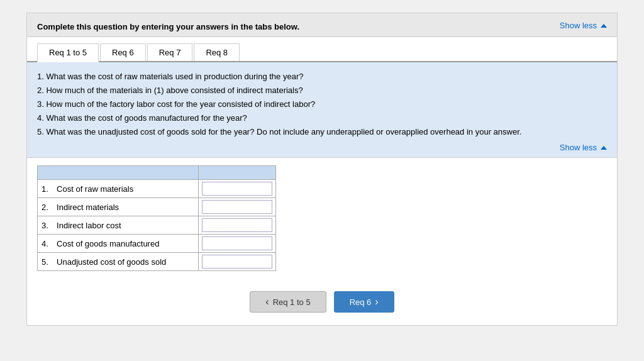 This screenshot has width=644, height=361. Describe the element at coordinates (118, 173) in the screenshot. I see `table-header-label` at that location.